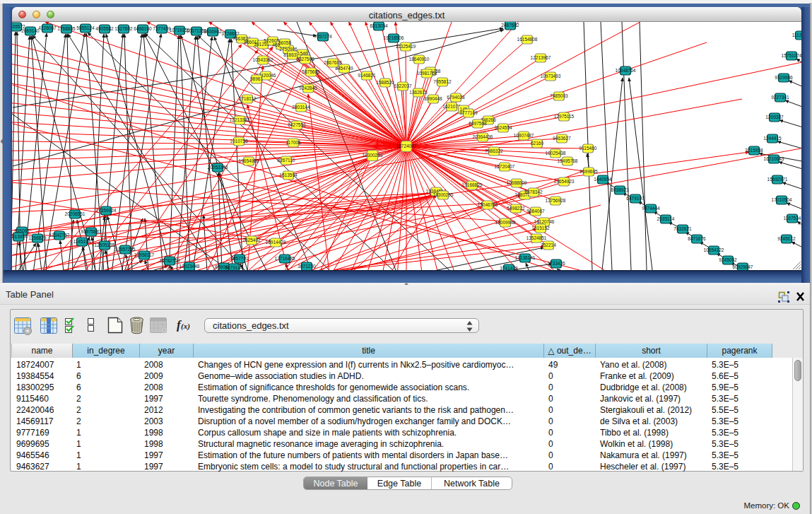 The width and height of the screenshot is (812, 514). What do you see at coordinates (564, 116) in the screenshot?
I see `svg-text: 12975115` at bounding box center [564, 116].